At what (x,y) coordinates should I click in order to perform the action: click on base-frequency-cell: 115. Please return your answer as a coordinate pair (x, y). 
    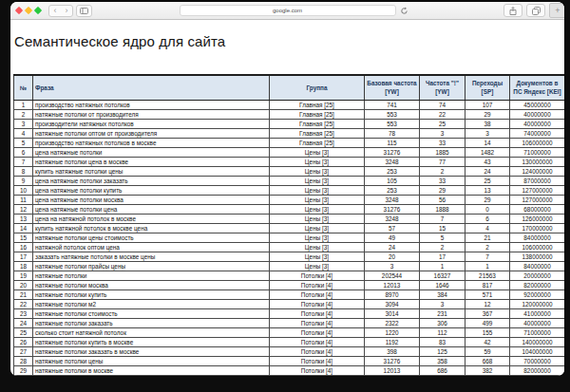
    Looking at the image, I should click on (392, 142).